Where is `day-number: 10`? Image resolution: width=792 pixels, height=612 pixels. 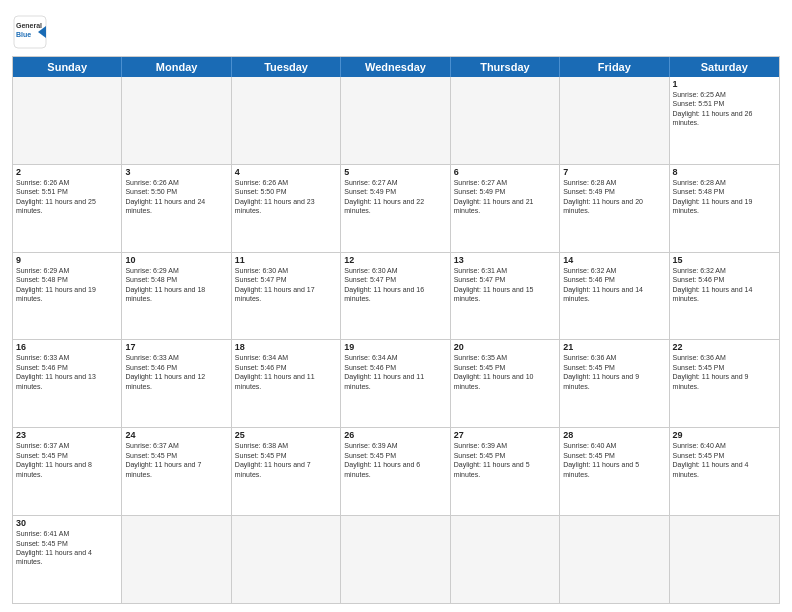 day-number: 10 is located at coordinates (176, 260).